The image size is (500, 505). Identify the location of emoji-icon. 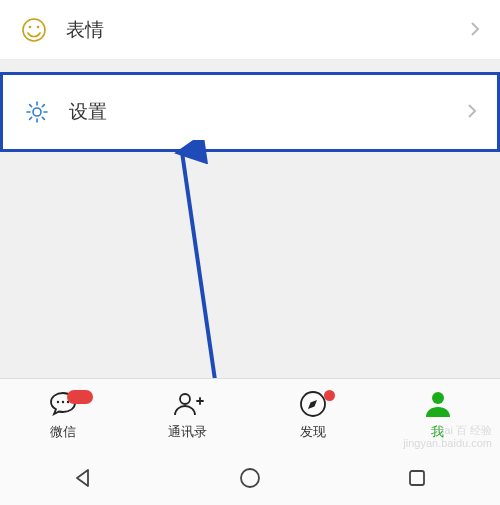
(34, 30).